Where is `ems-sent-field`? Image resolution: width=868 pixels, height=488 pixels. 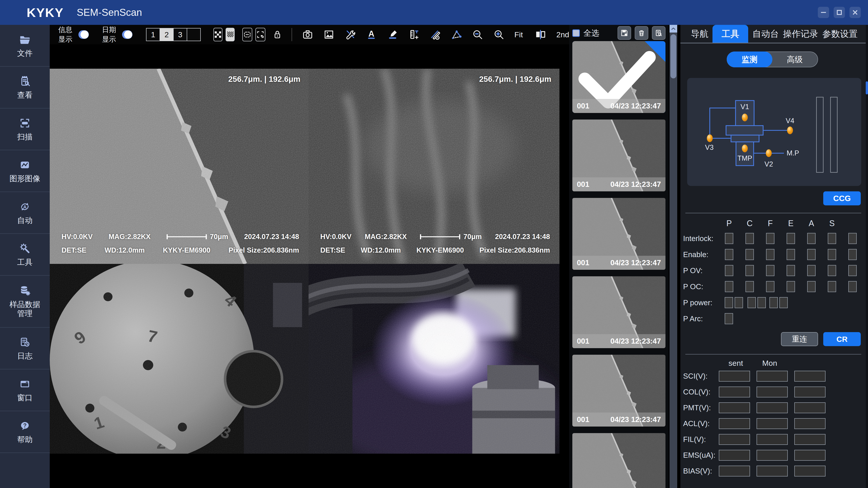
ems-sent-field is located at coordinates (735, 455).